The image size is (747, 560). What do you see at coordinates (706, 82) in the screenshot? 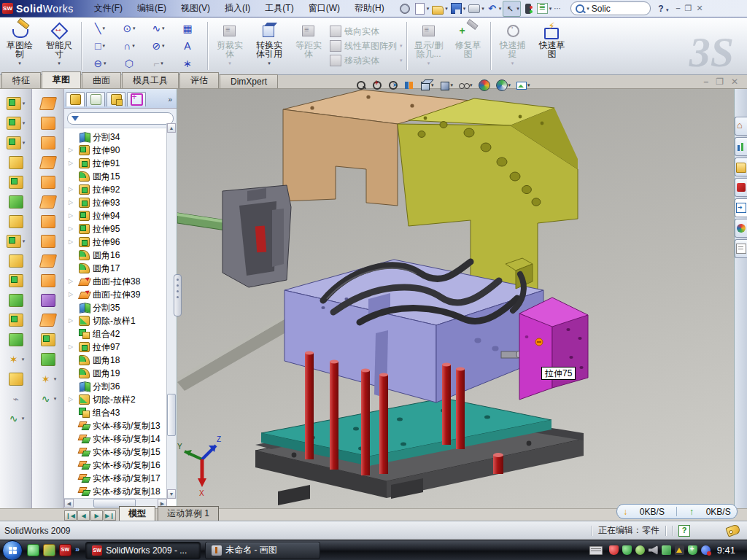
I see `doc-minimize-button: –` at bounding box center [706, 82].